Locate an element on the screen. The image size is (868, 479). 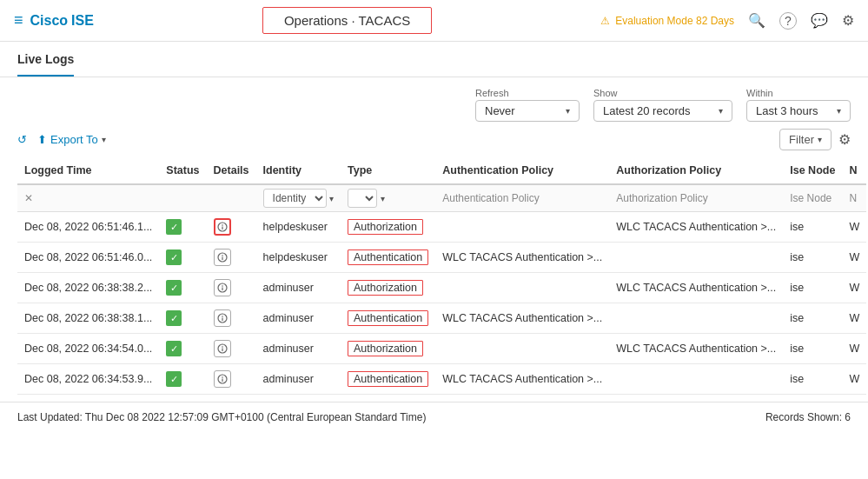
col-details: Details is located at coordinates (231, 170).